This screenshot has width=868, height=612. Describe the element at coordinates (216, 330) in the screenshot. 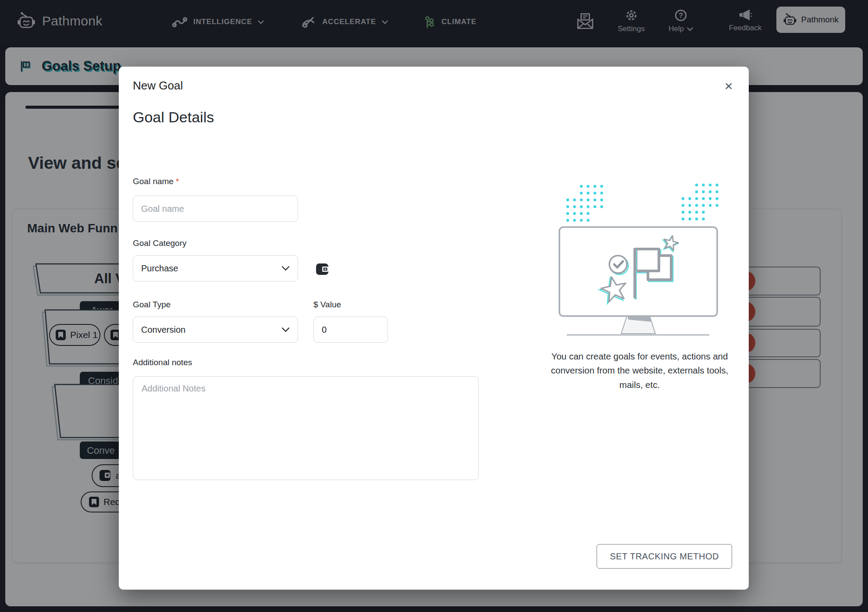

I see `goal-type-select: Conversion` at that location.